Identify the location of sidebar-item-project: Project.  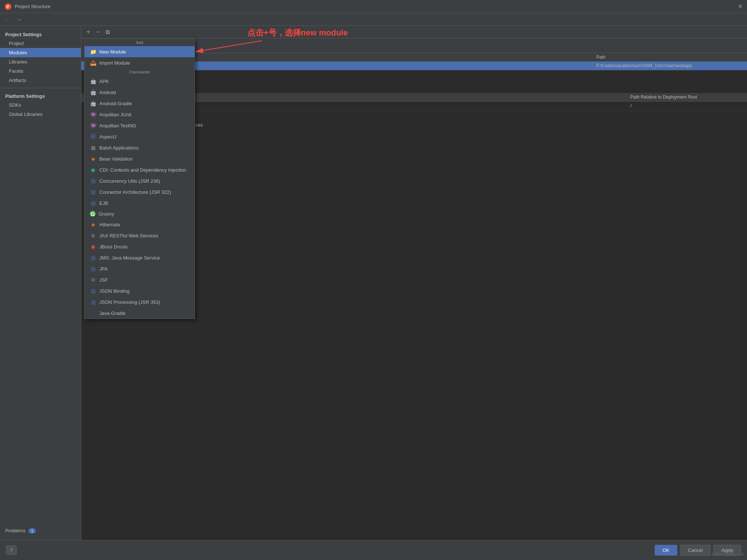
(41, 44).